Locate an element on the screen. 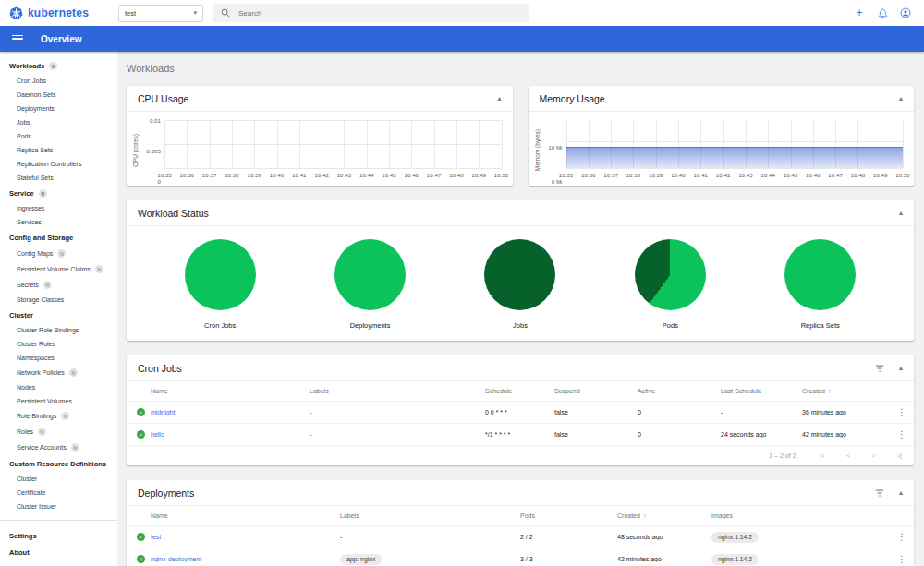  sidebar-item-replica-sets: Replica Sets is located at coordinates (59, 150).